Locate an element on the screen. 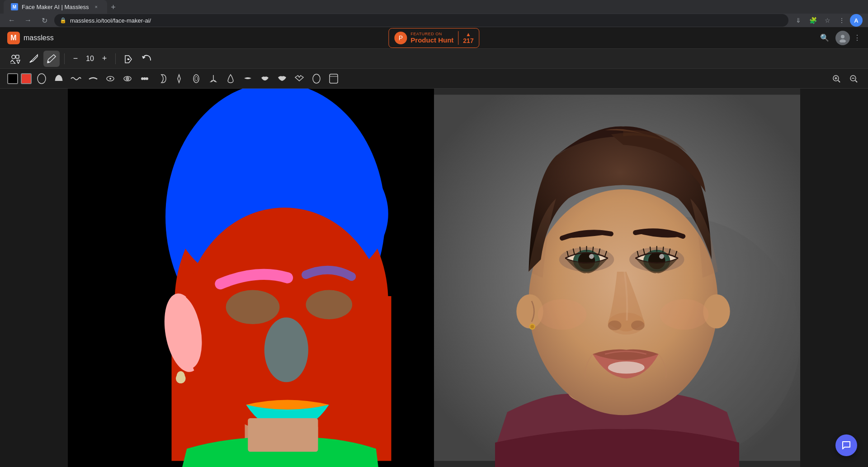 The height and width of the screenshot is (467, 868). ear-shape is located at coordinates (162, 79).